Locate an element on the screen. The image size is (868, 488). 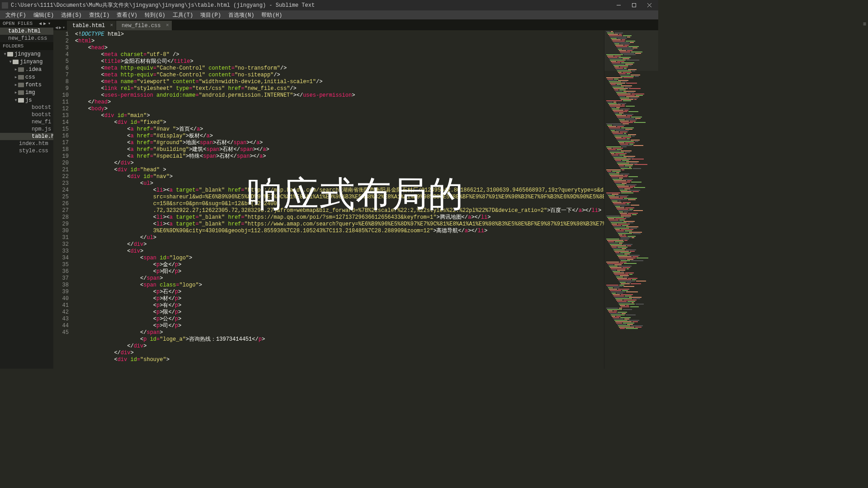
window-title: C:\Users\1111\Documents\MuMu共享文件夹\jingya… is located at coordinates (313, 5).